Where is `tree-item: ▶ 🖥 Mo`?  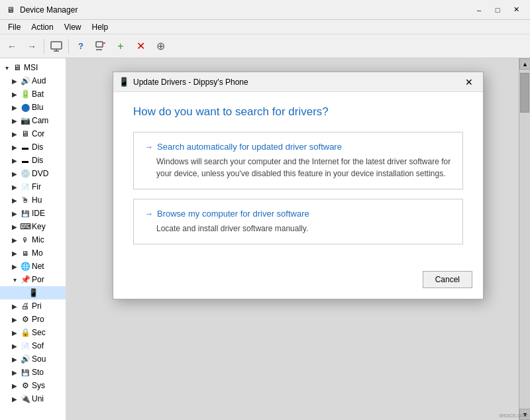
tree-item: ▶ 🖥 Mo is located at coordinates (33, 253).